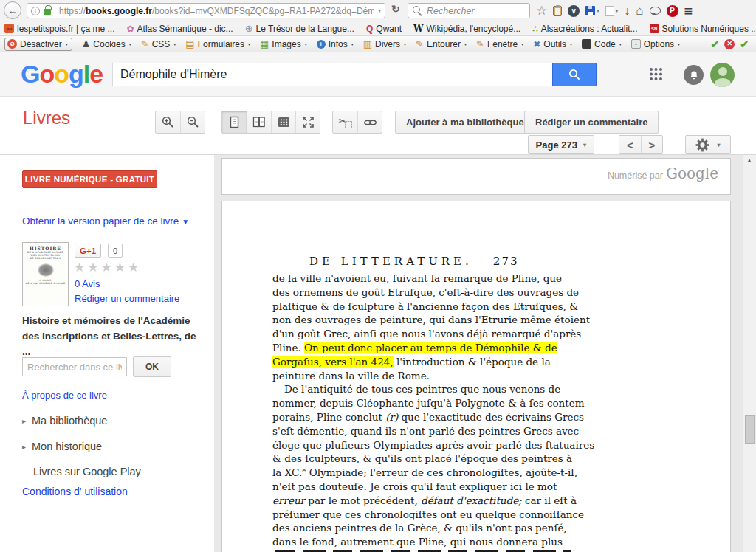 This screenshot has width=756, height=552. What do you see at coordinates (610, 11) in the screenshot?
I see `addon-health-icon` at bounding box center [610, 11].